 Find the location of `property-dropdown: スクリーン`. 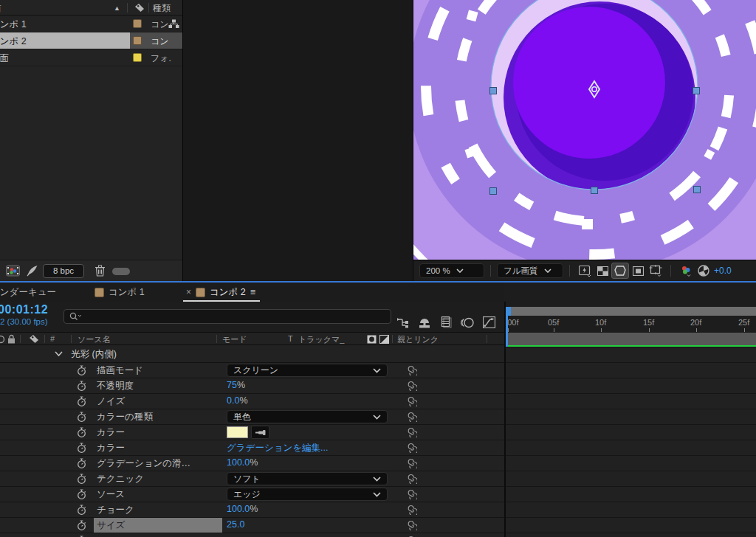

property-dropdown: スクリーン is located at coordinates (307, 370).